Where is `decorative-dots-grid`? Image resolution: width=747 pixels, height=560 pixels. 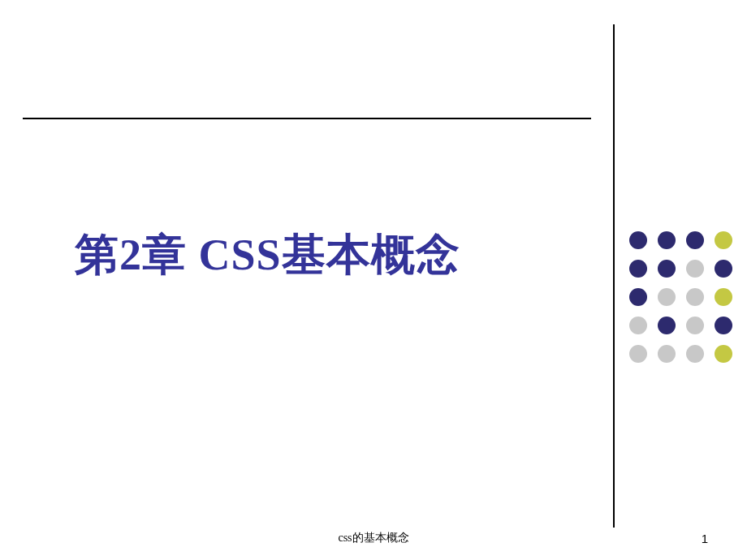
decorative-dots-grid is located at coordinates (684, 300).